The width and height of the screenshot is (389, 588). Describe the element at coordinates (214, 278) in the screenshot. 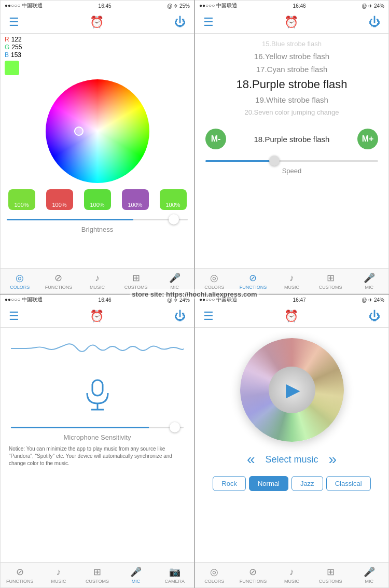

I see `q2-colors-icon: ◎` at that location.